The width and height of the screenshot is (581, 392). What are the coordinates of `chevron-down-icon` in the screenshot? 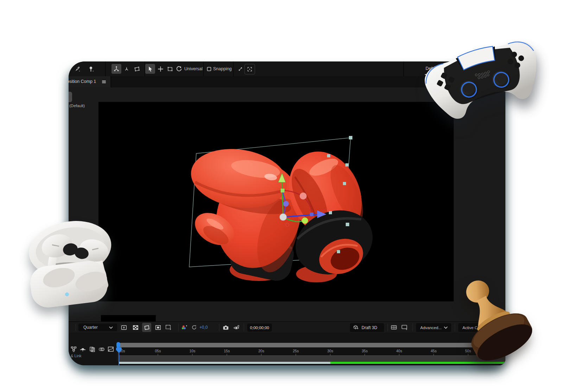 It's located at (446, 328).